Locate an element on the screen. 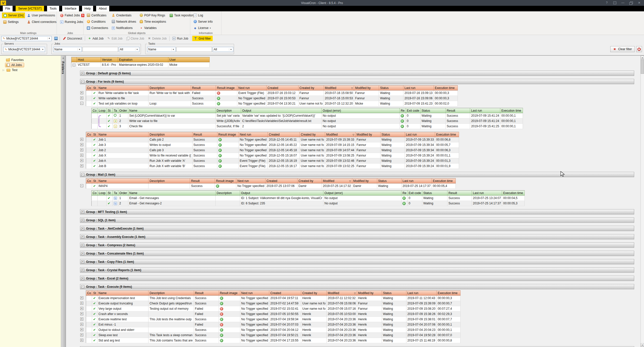 Image resolution: width=644 pixels, height=347 pixels. job-row: ✔Test set job variables on loopLoop:Succ… is located at coordinates (272, 104).